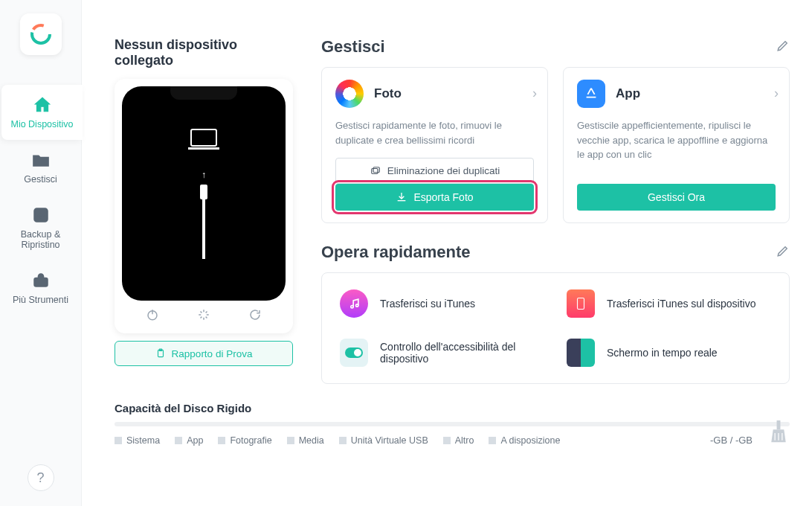 The height and width of the screenshot is (506, 812). What do you see at coordinates (444, 171) in the screenshot?
I see `remove-duplicates-label: Eliminazione dei duplicati` at bounding box center [444, 171].